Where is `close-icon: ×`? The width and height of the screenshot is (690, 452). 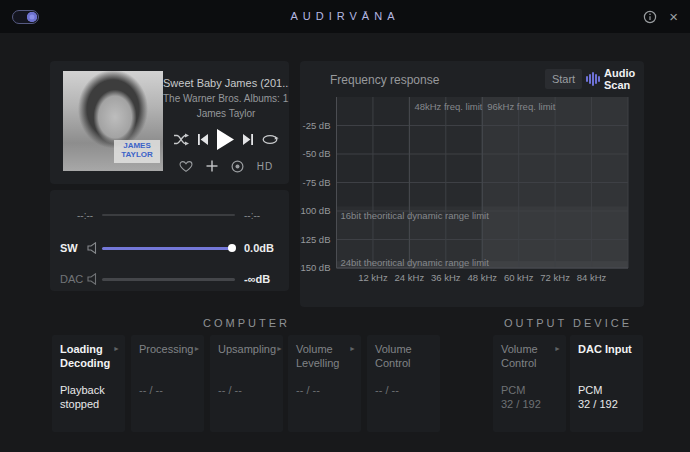
close-icon: × is located at coordinates (674, 16).